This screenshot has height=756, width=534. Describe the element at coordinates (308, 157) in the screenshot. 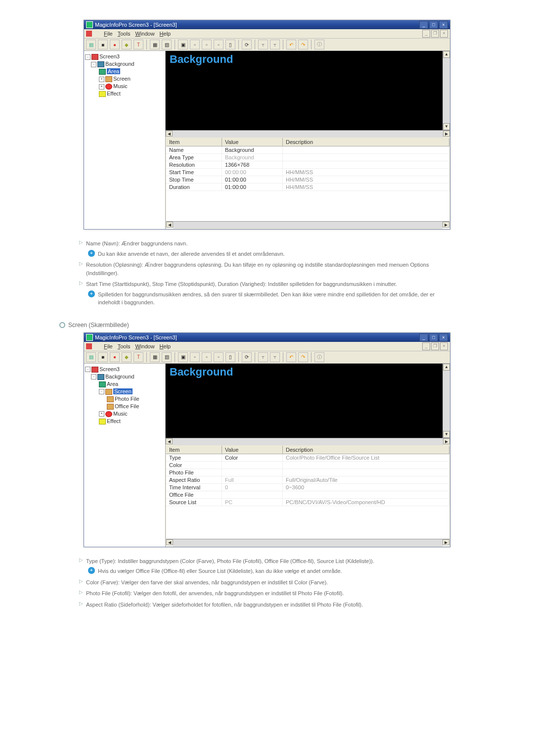

I see `property-row: Area TypeBackground` at that location.